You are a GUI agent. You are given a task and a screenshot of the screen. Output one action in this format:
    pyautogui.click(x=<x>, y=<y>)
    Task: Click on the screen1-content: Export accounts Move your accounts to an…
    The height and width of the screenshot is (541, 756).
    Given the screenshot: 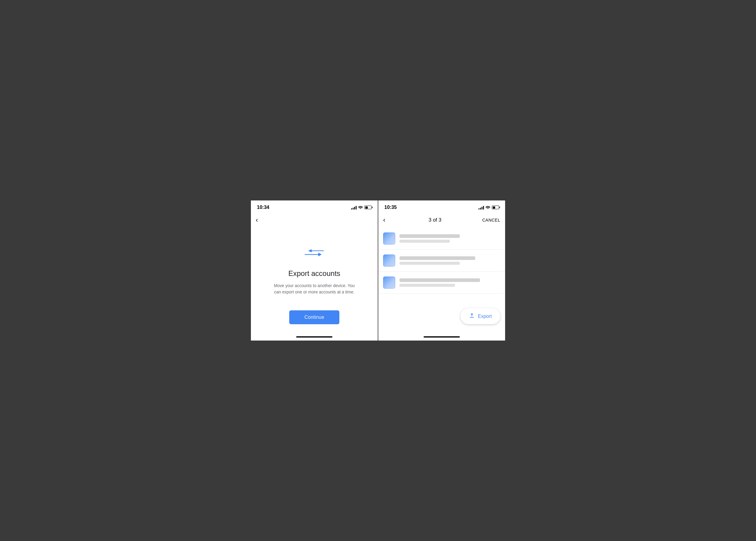 What is the action you would take?
    pyautogui.click(x=315, y=266)
    